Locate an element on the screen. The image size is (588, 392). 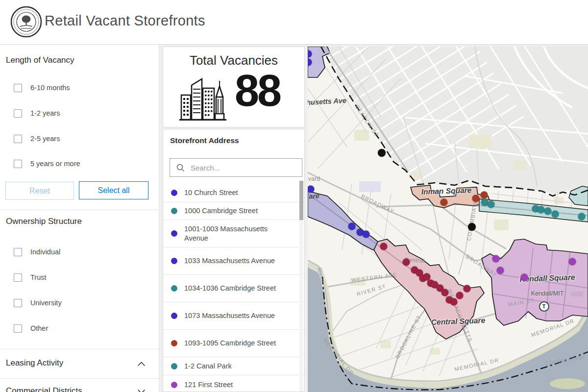
map-label-are: are is located at coordinates (315, 196).